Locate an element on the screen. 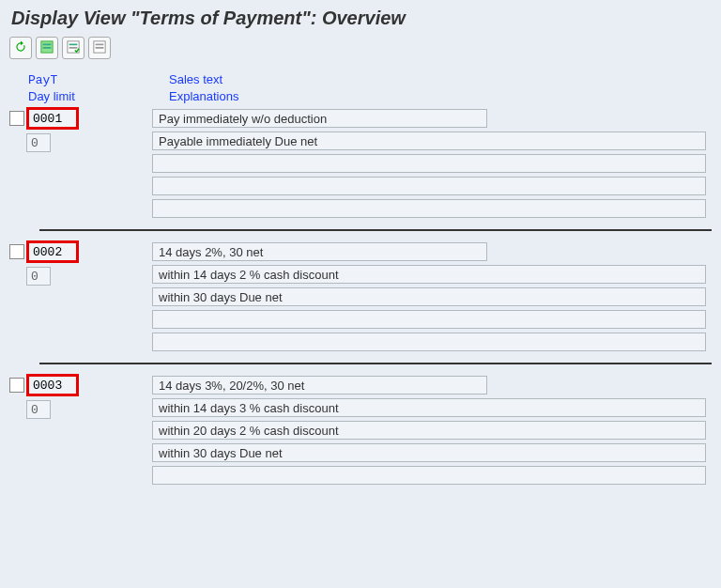 The image size is (721, 588). payt-field: 0002 is located at coordinates (53, 252).